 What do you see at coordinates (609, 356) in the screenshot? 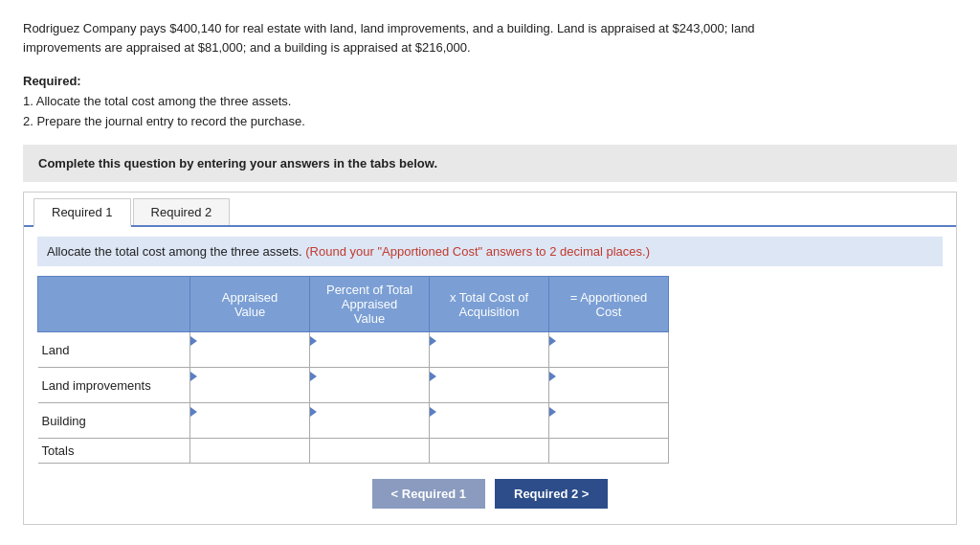
I see `land-apportioned-input` at bounding box center [609, 356].